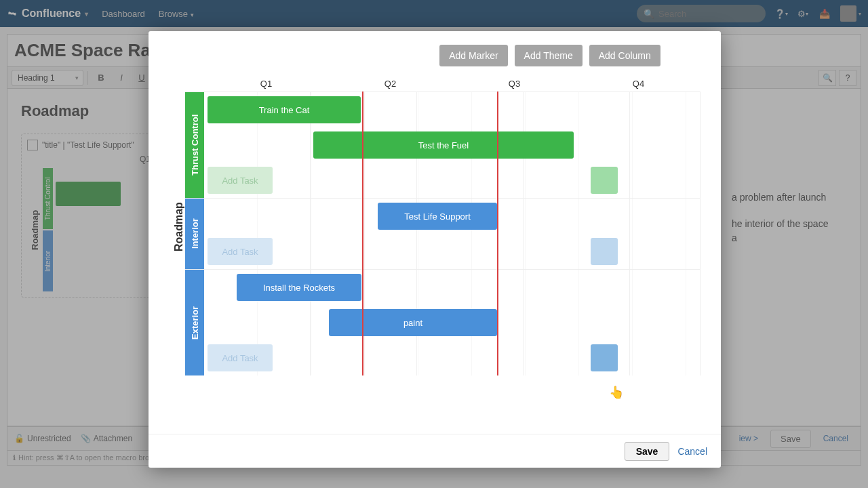  What do you see at coordinates (443, 145) in the screenshot?
I see `lane-thrust-control: Thrust Control Train the Cat Test the Fu…` at bounding box center [443, 145].